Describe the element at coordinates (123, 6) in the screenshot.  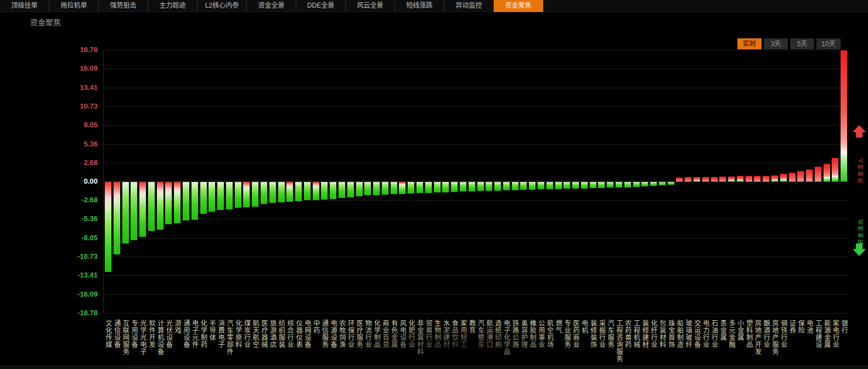
I see `tab-2: 强势狙击` at that location.